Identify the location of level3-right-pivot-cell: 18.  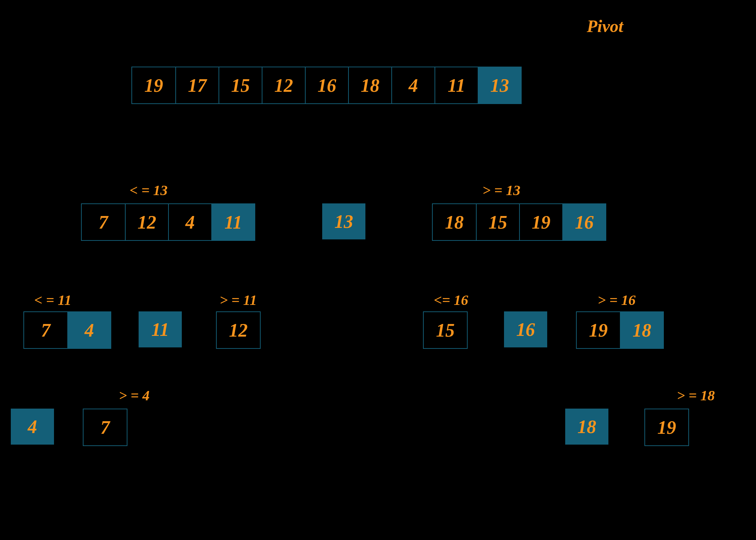
(587, 427).